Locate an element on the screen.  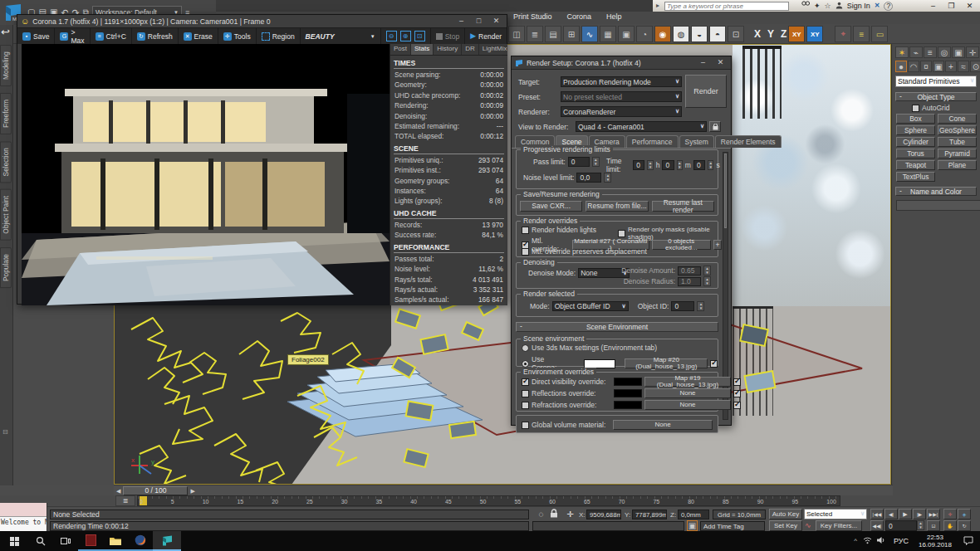
object-type-button: Cone is located at coordinates (957, 119).